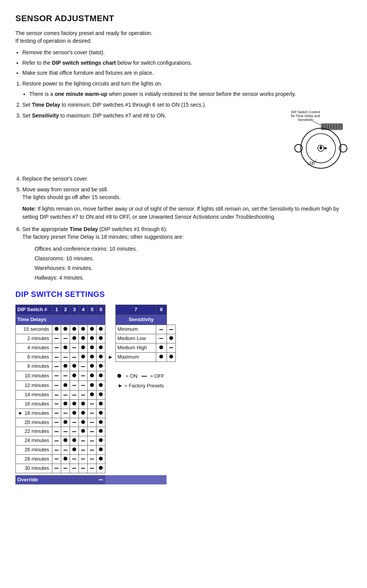 This screenshot has width=367, height=588. What do you see at coordinates (162, 310) in the screenshot?
I see `header-col8: 8` at bounding box center [162, 310].